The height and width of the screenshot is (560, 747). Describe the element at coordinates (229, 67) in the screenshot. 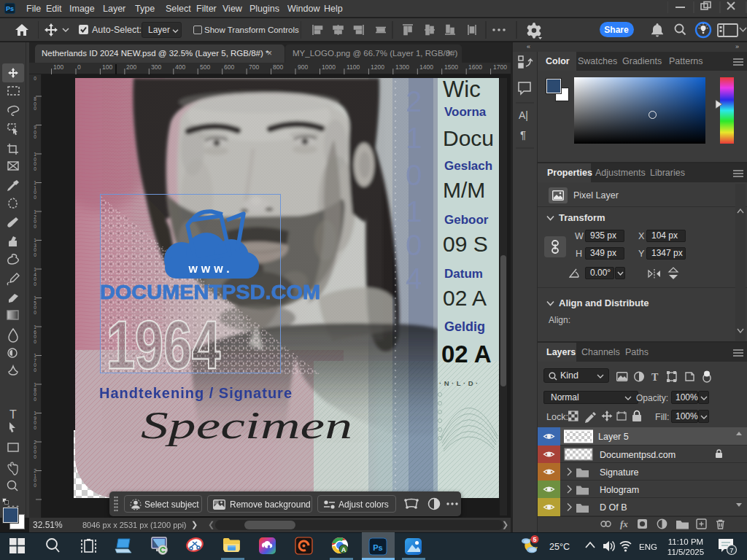

I see `svg-text: 600` at that location.